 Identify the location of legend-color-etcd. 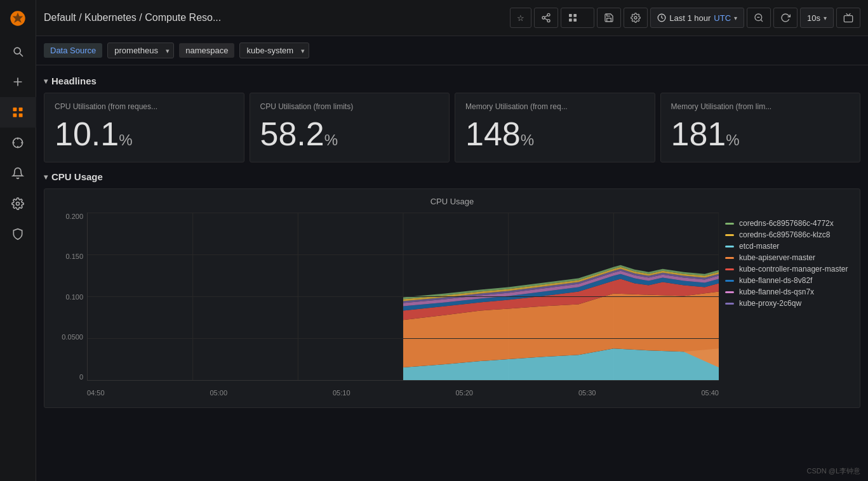
(730, 246).